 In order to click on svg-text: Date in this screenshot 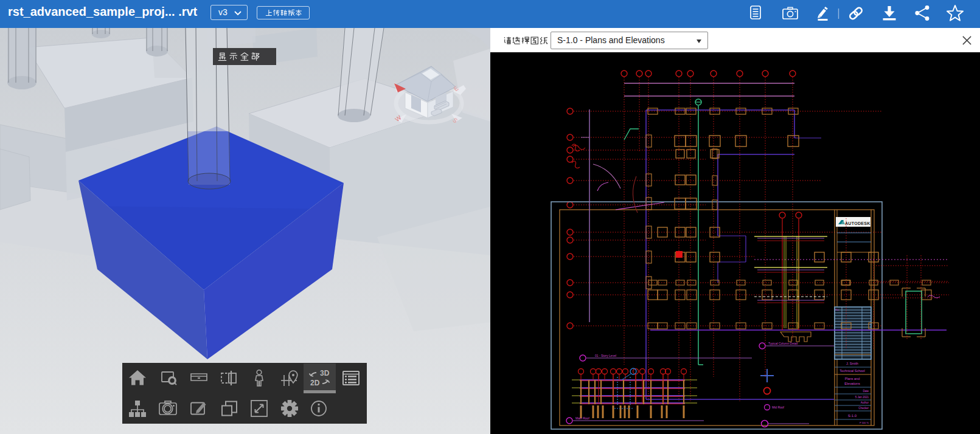, I will do `click(866, 391)`.